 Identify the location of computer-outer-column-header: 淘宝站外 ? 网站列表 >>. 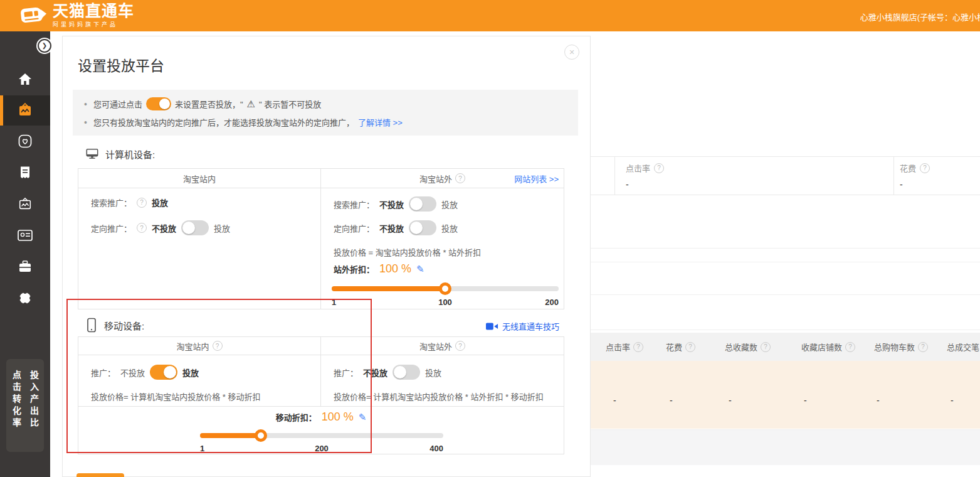
(443, 178).